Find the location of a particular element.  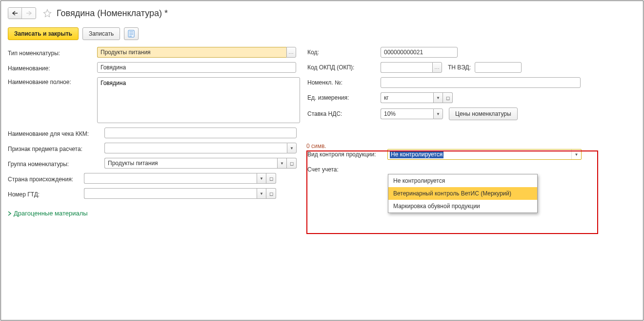

origin-open-button: ◻ is located at coordinates (271, 178).